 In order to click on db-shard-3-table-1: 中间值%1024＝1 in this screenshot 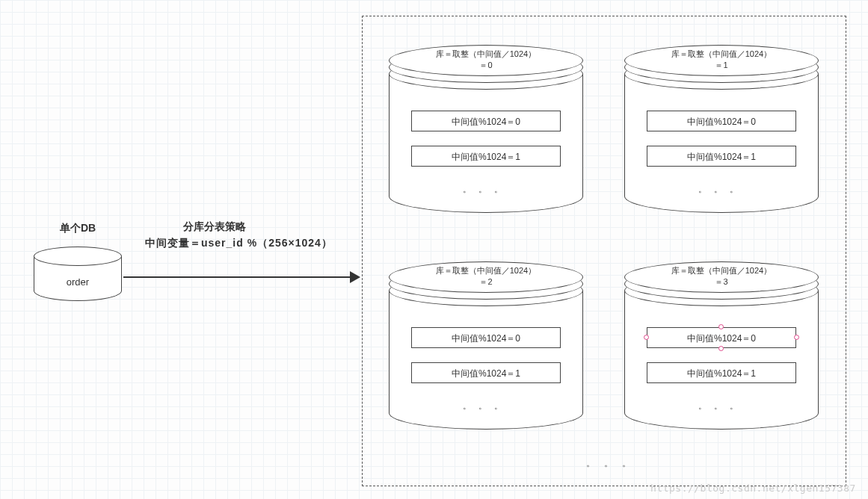, I will do `click(721, 373)`.